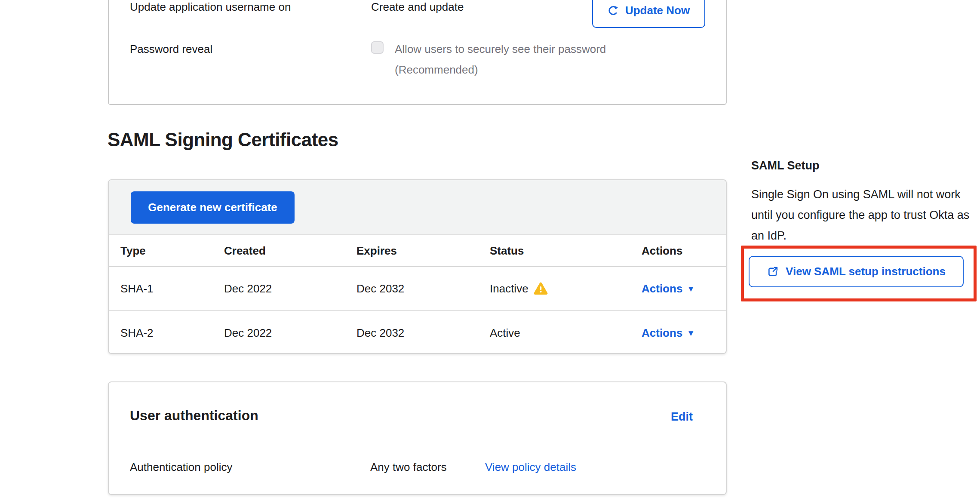 This screenshot has height=498, width=980. I want to click on password-reveal-label: Password reveal, so click(171, 49).